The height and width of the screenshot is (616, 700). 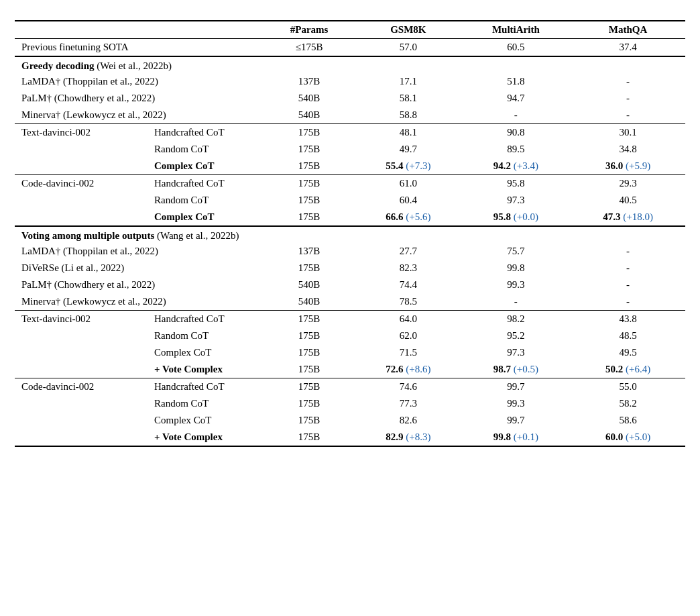 What do you see at coordinates (350, 251) in the screenshot?
I see `table-row: LaMDA† (Thoppilan et al., 2022) 137B 27.…` at bounding box center [350, 251].